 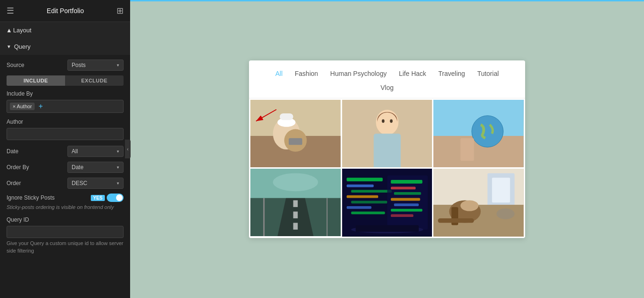 I want to click on grid-cell-woman, so click(x=388, y=134).